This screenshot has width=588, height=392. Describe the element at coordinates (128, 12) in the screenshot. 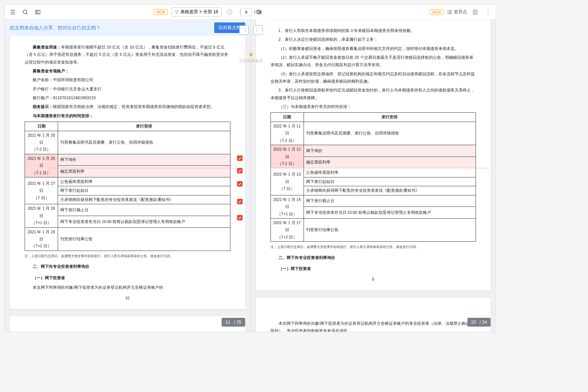

I see `left-toolbar: OCR 表格差异 > 全部 18 ?` at that location.